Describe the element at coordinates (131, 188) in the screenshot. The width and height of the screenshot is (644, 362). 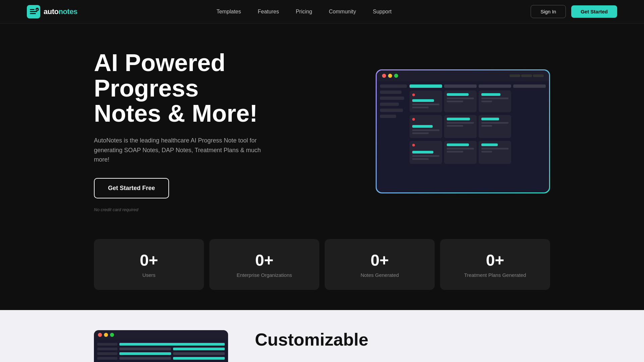
I see `hero-cta-button: Get Started Free` at that location.